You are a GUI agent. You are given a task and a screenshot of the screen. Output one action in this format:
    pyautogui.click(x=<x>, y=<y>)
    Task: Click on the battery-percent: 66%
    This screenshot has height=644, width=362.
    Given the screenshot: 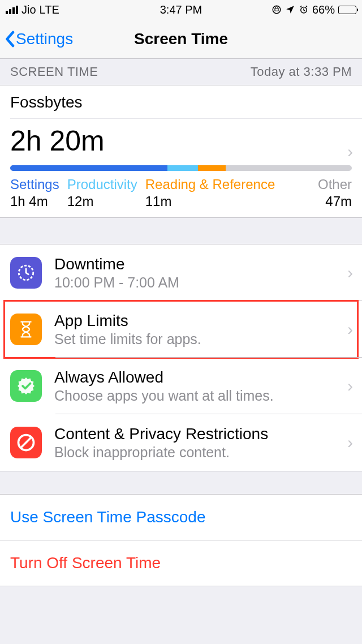 What is the action you would take?
    pyautogui.click(x=324, y=10)
    